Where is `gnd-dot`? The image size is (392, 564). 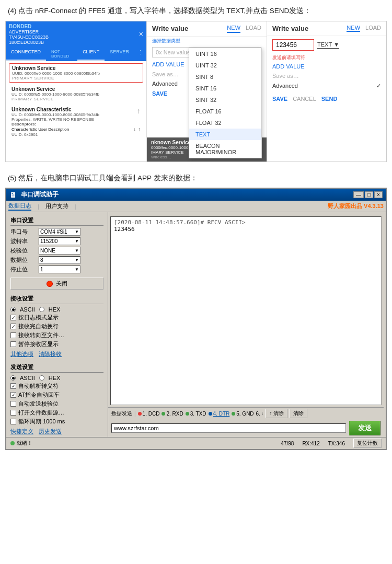 gnd-dot is located at coordinates (233, 414).